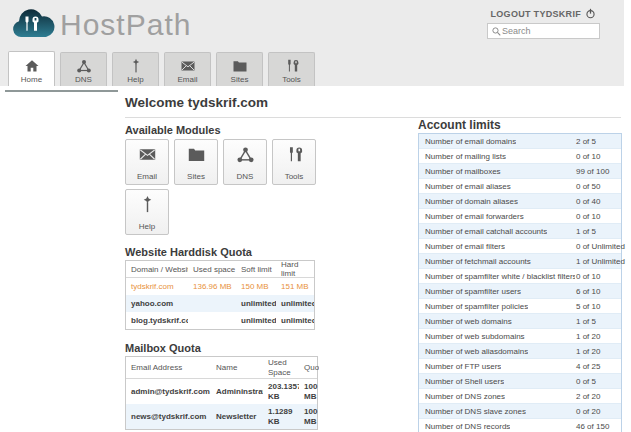  I want to click on account-limit-row: Number of Shell users 0 of 5, so click(520, 382).